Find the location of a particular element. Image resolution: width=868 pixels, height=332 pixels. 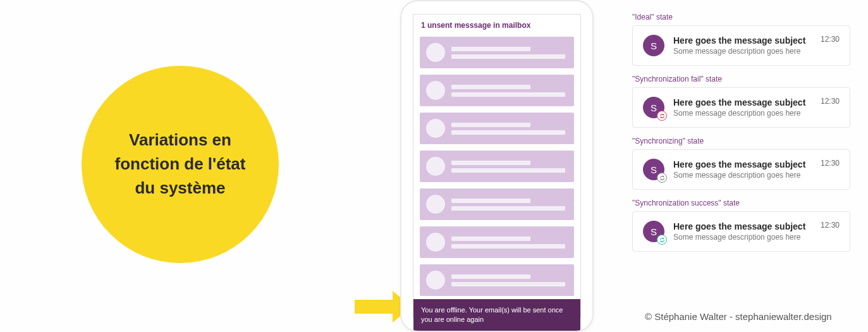

mailbox-heading: 1 unsent messsage in mailbox is located at coordinates (497, 24).